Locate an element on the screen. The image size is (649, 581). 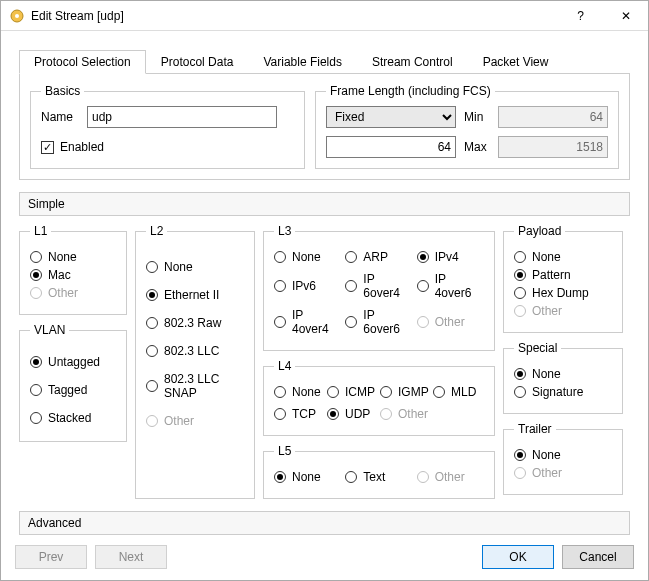
frame-length-group: Frame Length (including FCS) Fixed Min M… is located at coordinates (467, 126).